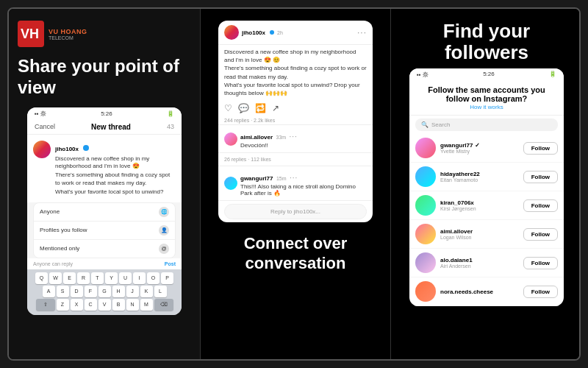 This screenshot has width=588, height=368. I want to click on signal-icons: ▪▪ 奈, so click(40, 113).